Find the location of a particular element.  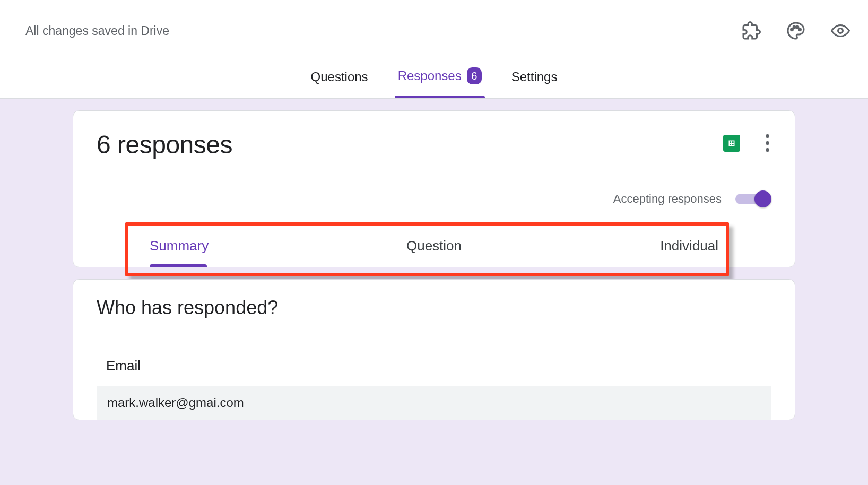

subtab-label: Individual is located at coordinates (689, 246).